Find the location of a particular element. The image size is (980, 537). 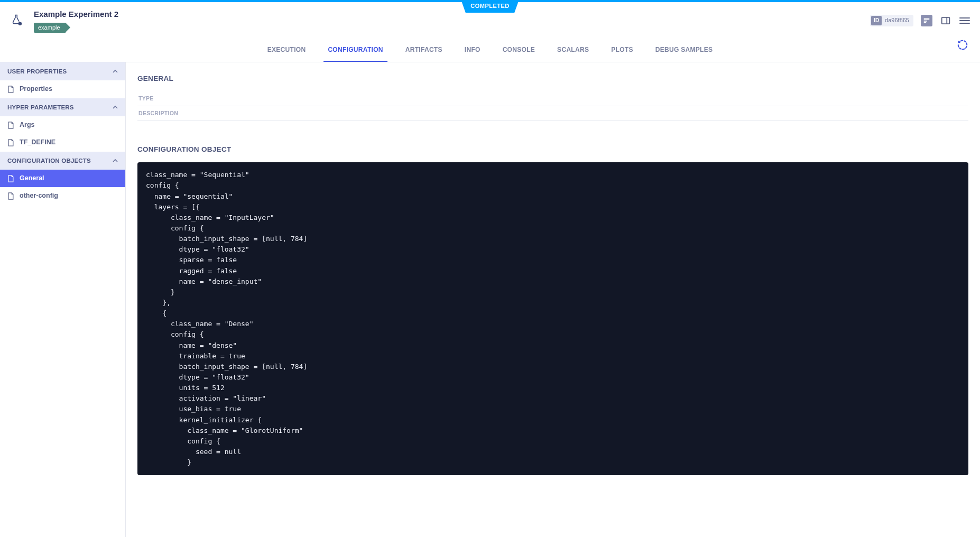

sidebar-item-general: General is located at coordinates (62, 179).